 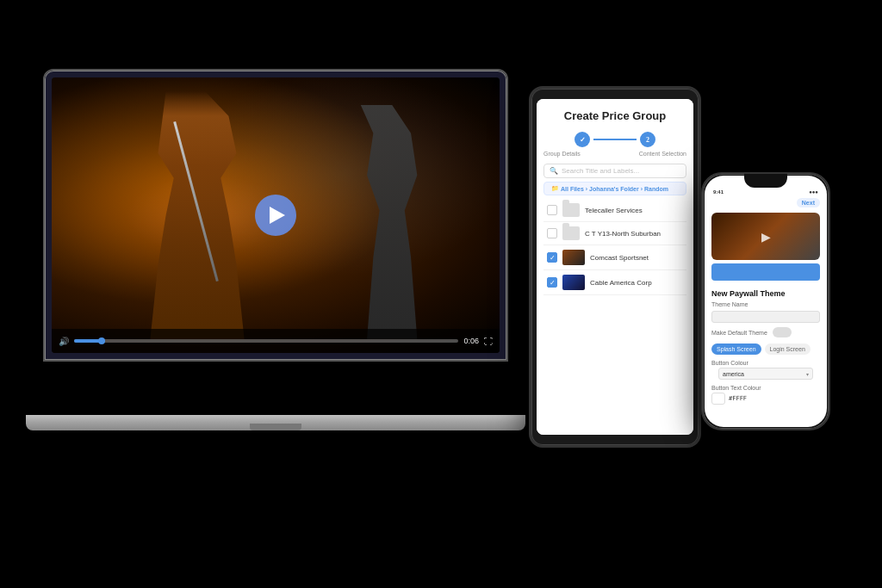 I want to click on file-3-checkbox: ✓, so click(x=552, y=257).